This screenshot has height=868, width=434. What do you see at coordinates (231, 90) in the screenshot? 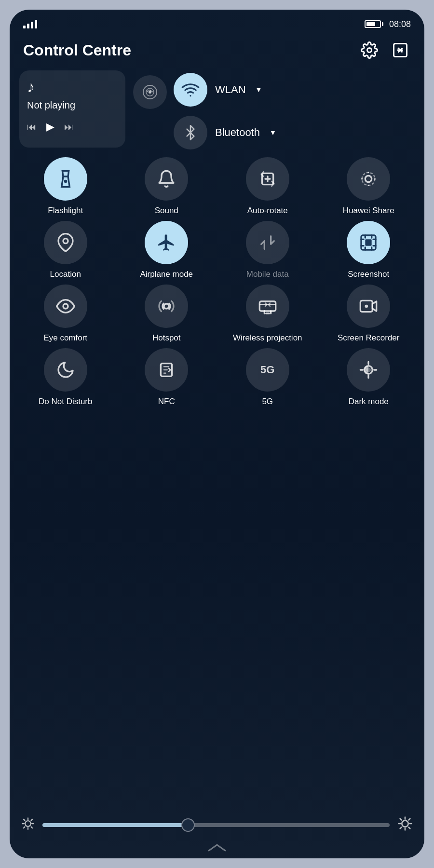
I see `wlan-label: WLAN` at bounding box center [231, 90].